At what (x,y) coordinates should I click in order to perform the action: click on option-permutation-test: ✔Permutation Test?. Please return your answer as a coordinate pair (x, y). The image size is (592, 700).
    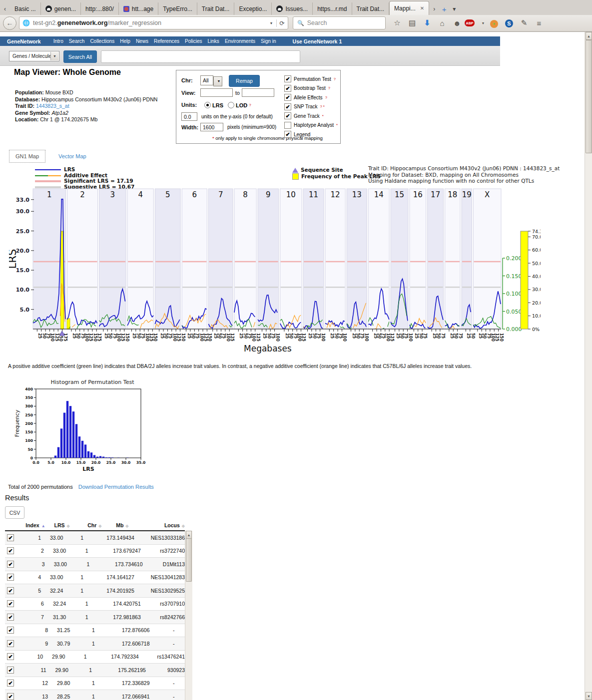
    Looking at the image, I should click on (311, 79).